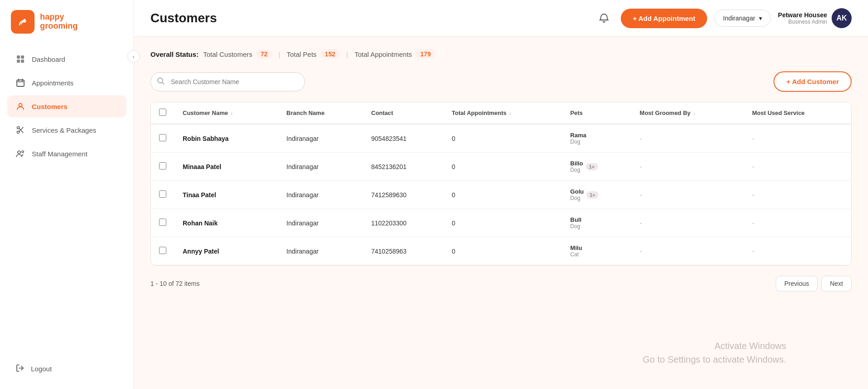 This screenshot has width=868, height=389. I want to click on row-branch-3: Indiranagar, so click(320, 223).